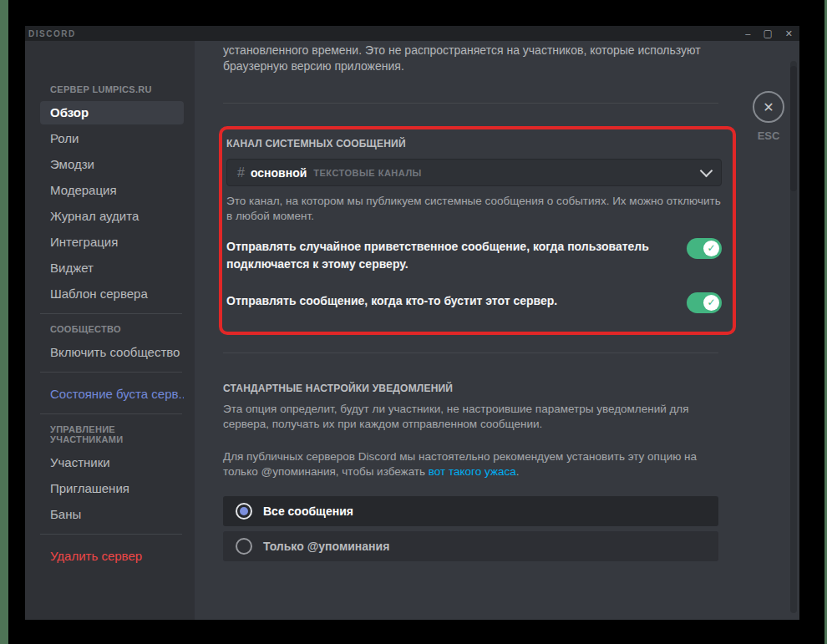  I want to click on desktop-edge-left, so click(4, 322).